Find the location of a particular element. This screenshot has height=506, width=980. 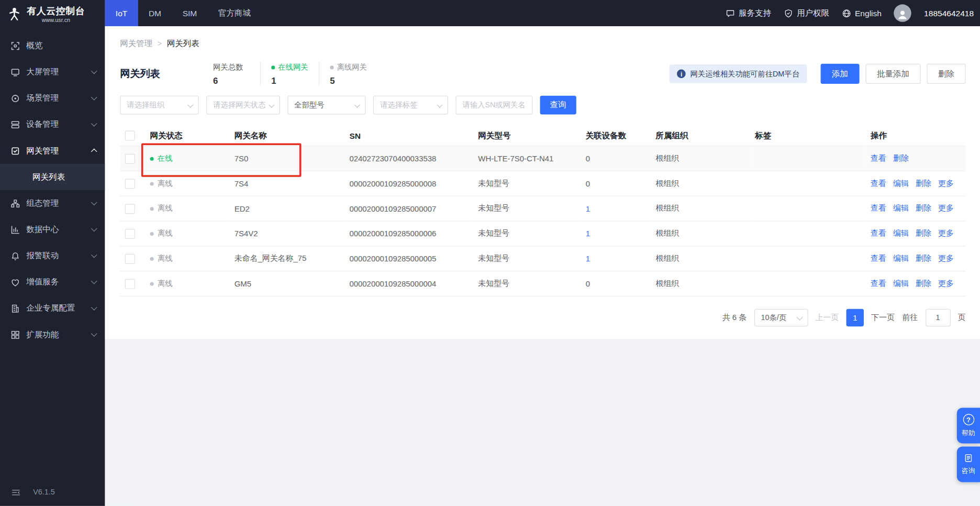

page-size-select: 10条/页 is located at coordinates (781, 317).